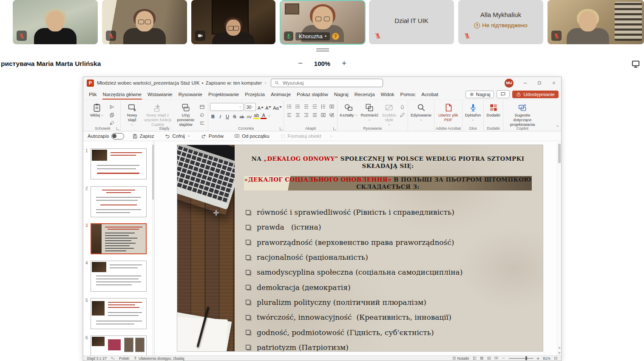 The image size is (644, 361). Describe the element at coordinates (482, 358) in the screenshot. I see `slide-sorter-view-button` at that location.